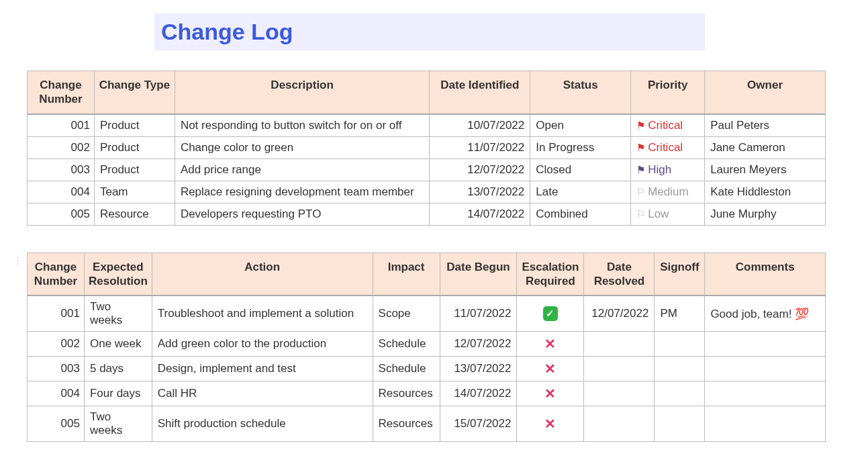  What do you see at coordinates (581, 148) in the screenshot?
I see `cell-status: In Progress` at bounding box center [581, 148].